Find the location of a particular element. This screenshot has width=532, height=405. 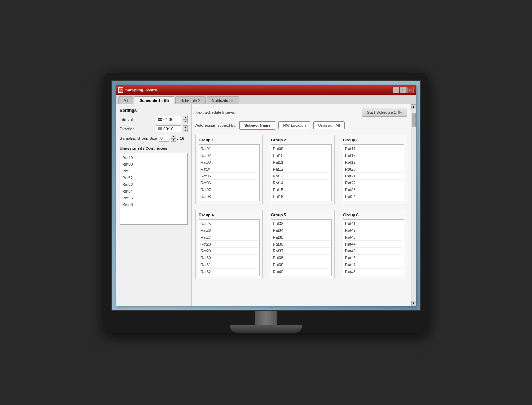

list-item: Rat15 is located at coordinates (301, 190).